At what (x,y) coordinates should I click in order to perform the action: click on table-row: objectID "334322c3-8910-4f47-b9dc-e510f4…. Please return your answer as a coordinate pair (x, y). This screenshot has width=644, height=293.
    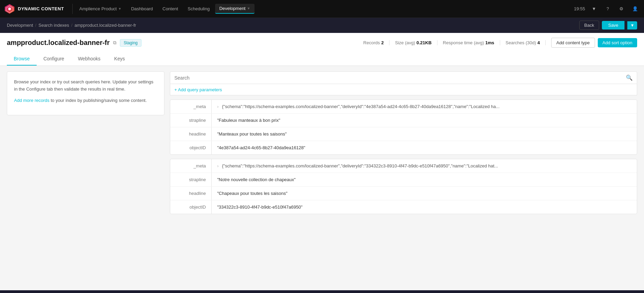
    Looking at the image, I should click on (404, 207).